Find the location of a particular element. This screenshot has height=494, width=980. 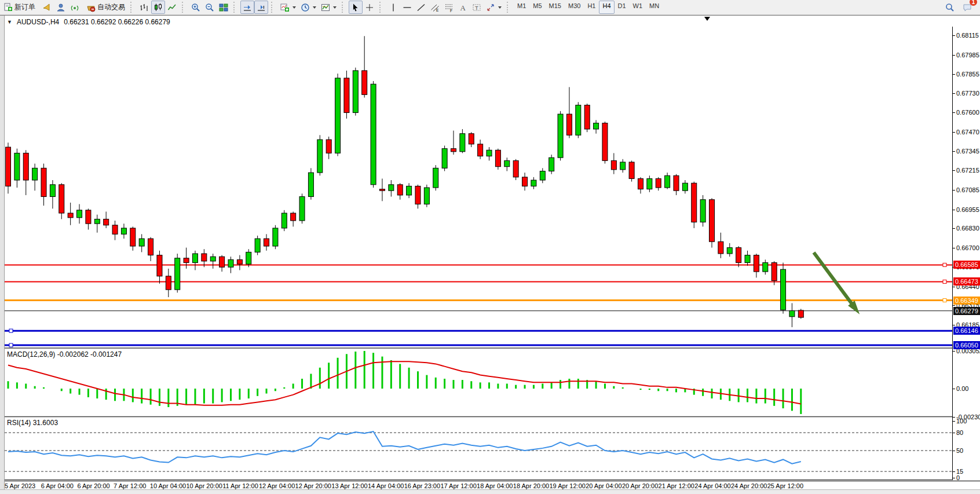

horizontal-line-button is located at coordinates (407, 7).